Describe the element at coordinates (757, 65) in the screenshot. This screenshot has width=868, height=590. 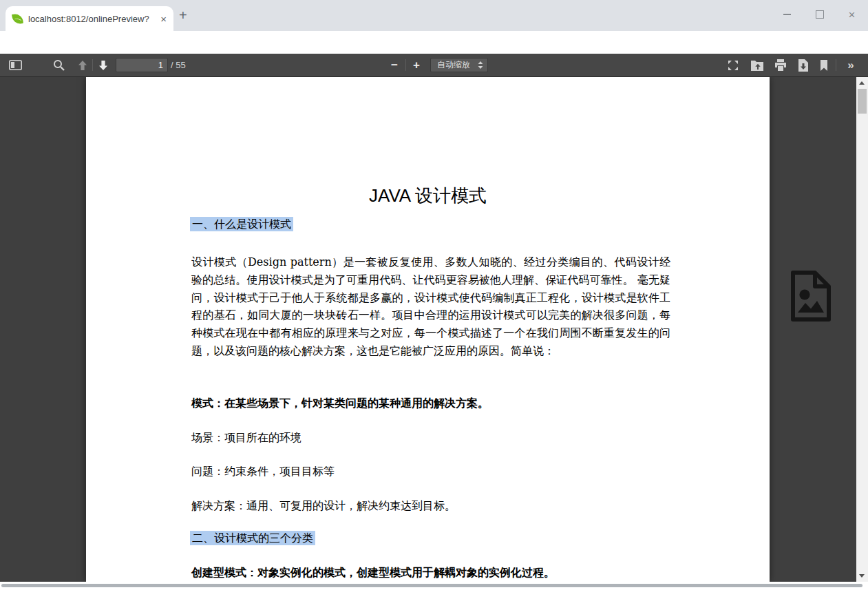
I see `open-file-button` at that location.